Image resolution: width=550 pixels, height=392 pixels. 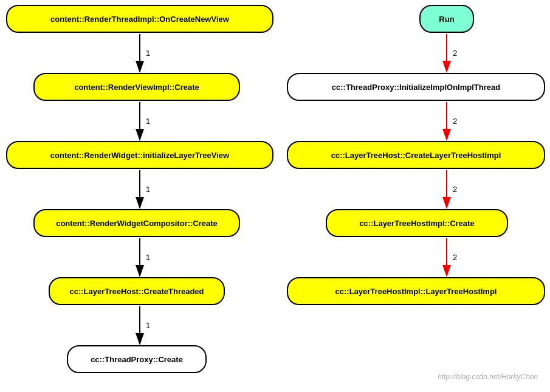 What do you see at coordinates (416, 291) in the screenshot?
I see `node-layer-tree-host-impl-ctor: cc::LayerTreeHostImpl::LayerTreeHostImpl` at bounding box center [416, 291].